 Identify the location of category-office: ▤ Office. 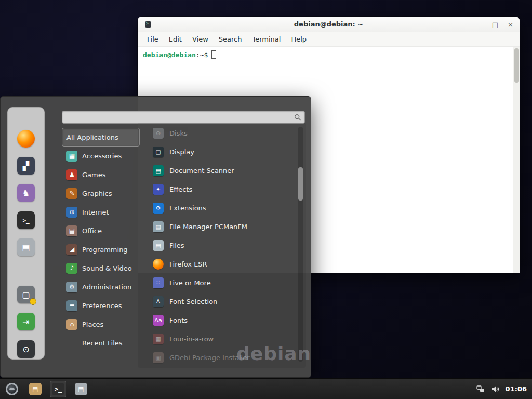
(101, 231).